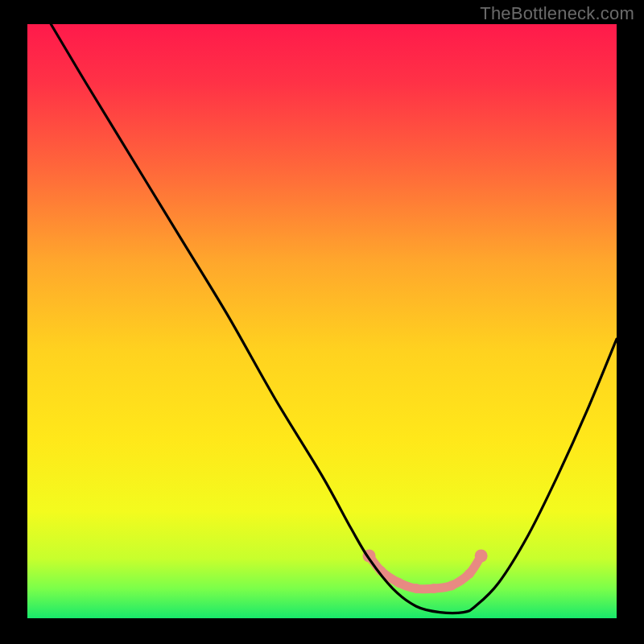 The height and width of the screenshot is (644, 644). I want to click on watermark-text: TheBottleneck.com, so click(557, 14).